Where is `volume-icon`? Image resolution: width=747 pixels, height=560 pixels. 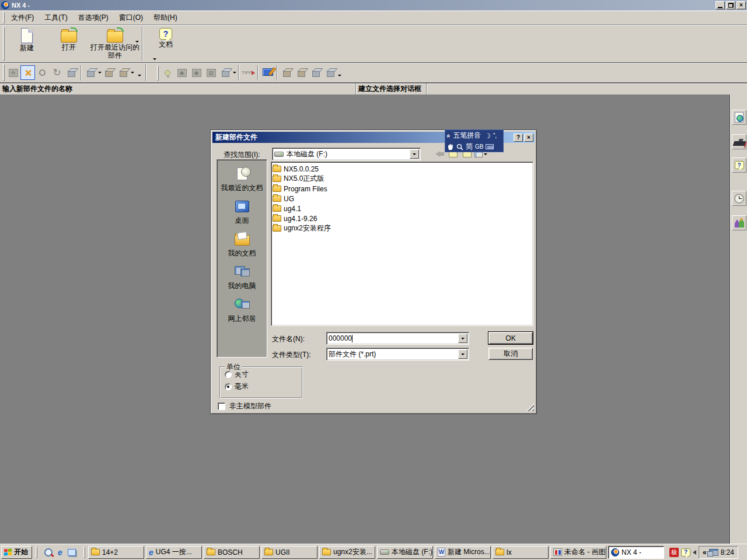
volume-icon is located at coordinates (694, 552).